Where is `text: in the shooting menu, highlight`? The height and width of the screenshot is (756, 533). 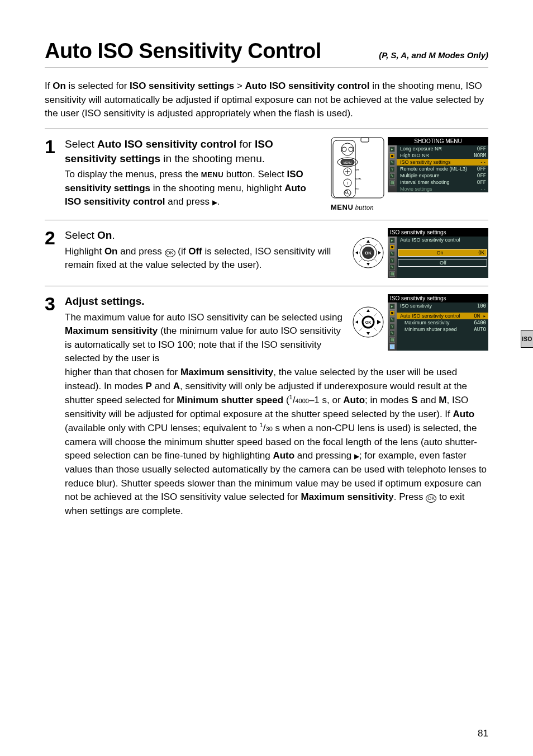
text: in the shooting menu, highlight is located at coordinates (217, 188).